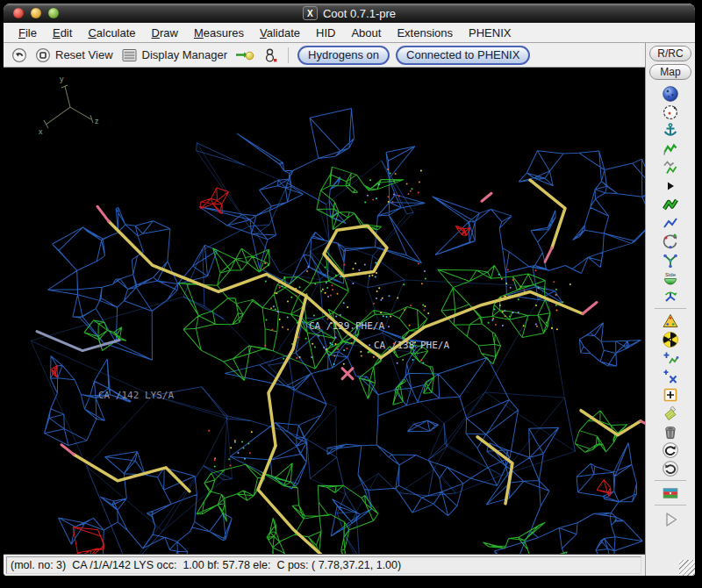 The height and width of the screenshot is (588, 702). I want to click on warning-triangle-icon, so click(670, 321).